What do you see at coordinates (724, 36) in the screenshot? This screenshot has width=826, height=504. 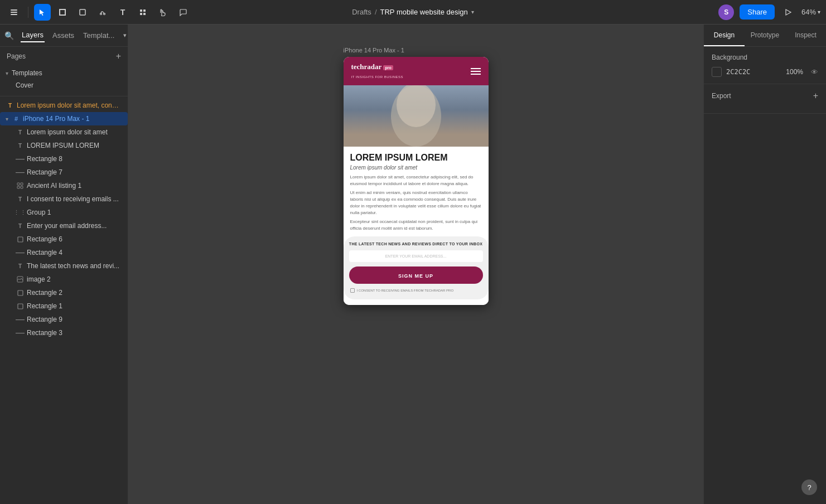 I see `tab-design: Design` at bounding box center [724, 36].